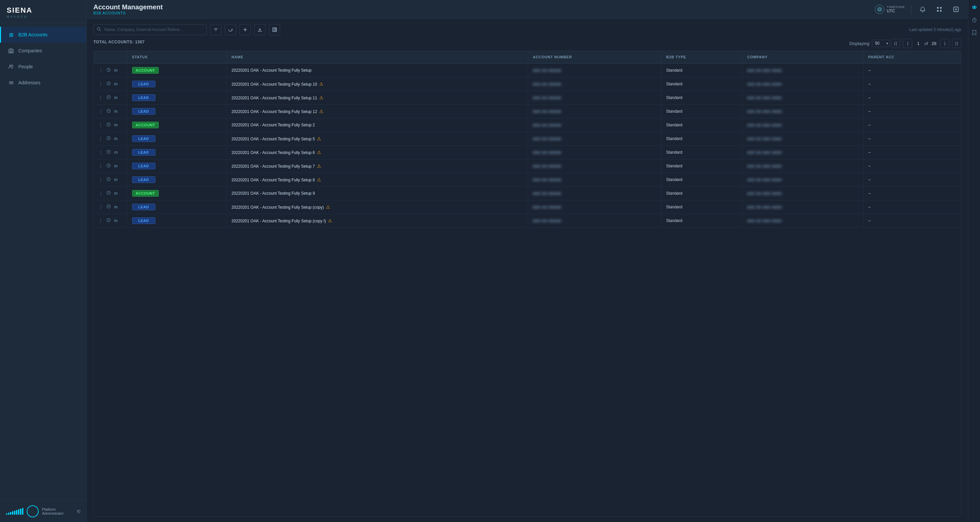  Describe the element at coordinates (956, 10) in the screenshot. I see `add-top-button` at that location.